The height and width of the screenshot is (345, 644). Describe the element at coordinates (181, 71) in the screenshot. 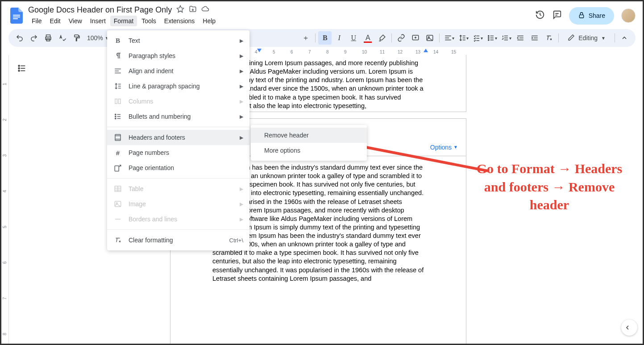

I see `menu-item-label: Align and indent` at that location.